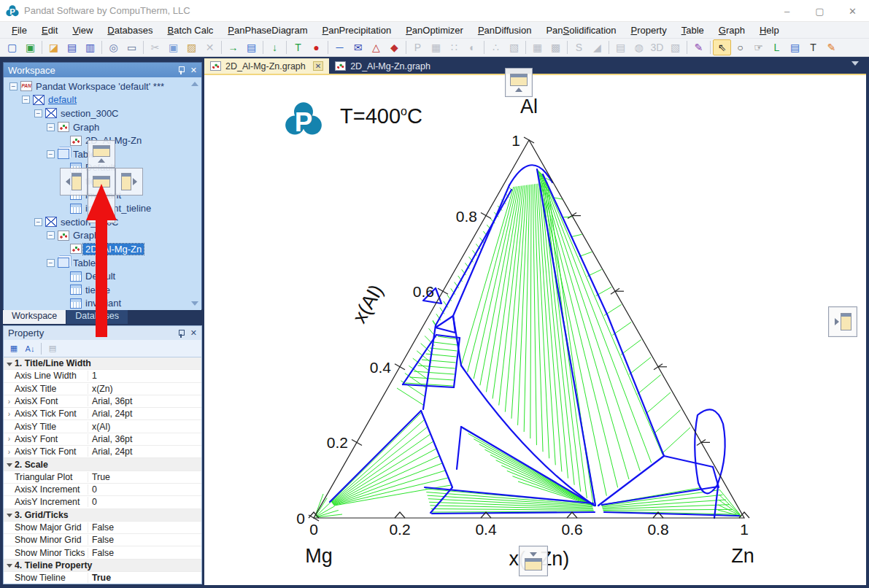 The image size is (869, 588). I want to click on tree-item-pandat-workspace-default-: −PANPandat Workspace 'default' ***, so click(102, 86).